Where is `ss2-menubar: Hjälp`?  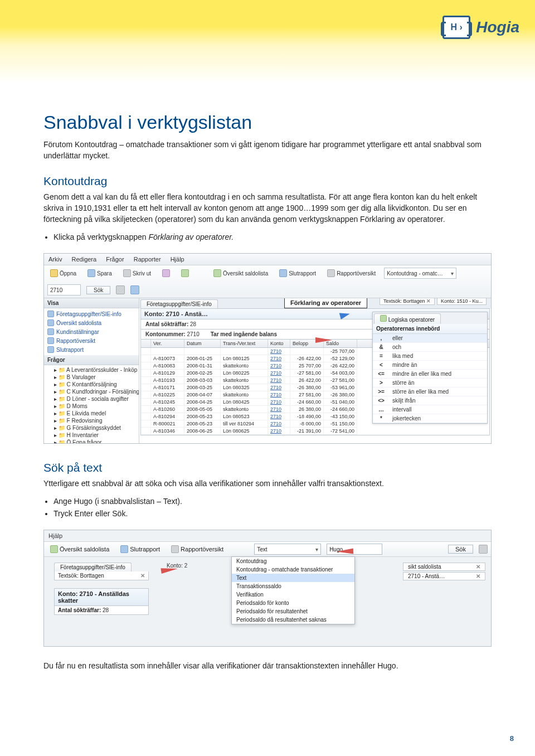 ss2-menubar: Hjälp is located at coordinates (268, 536).